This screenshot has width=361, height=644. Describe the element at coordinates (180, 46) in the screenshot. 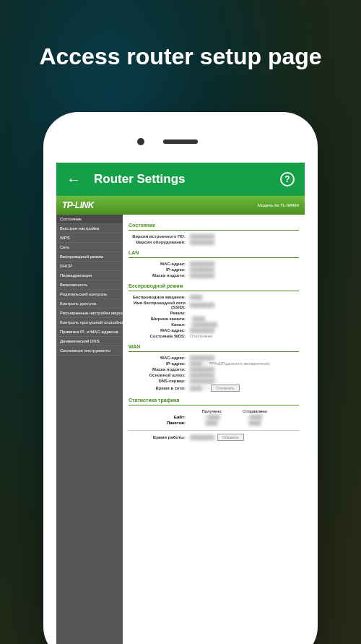

I see `hero-title: Access router setup page` at that location.